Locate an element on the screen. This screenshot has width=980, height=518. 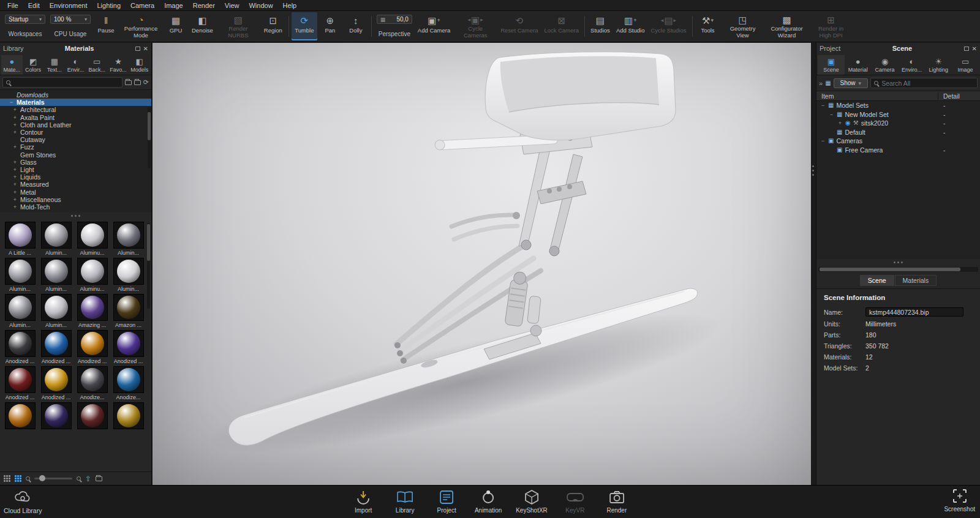
add-camera-button: ▣+ Add Camera is located at coordinates (434, 26).